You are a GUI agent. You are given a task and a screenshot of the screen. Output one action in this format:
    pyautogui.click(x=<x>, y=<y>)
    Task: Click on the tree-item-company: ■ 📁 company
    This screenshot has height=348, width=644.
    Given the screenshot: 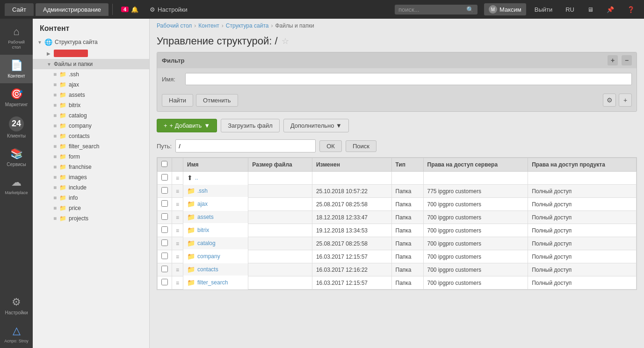 What is the action you would take?
    pyautogui.click(x=91, y=126)
    